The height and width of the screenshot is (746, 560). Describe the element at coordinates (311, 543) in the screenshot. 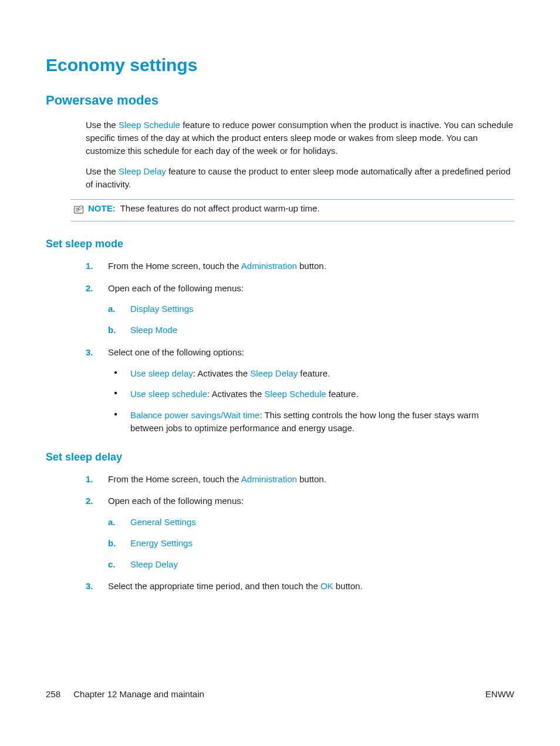

I see `list-item: b. Energy Settings` at that location.